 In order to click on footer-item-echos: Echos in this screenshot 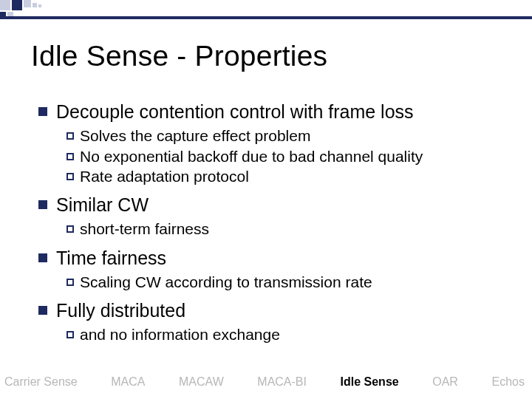, I will do `click(508, 382)`.